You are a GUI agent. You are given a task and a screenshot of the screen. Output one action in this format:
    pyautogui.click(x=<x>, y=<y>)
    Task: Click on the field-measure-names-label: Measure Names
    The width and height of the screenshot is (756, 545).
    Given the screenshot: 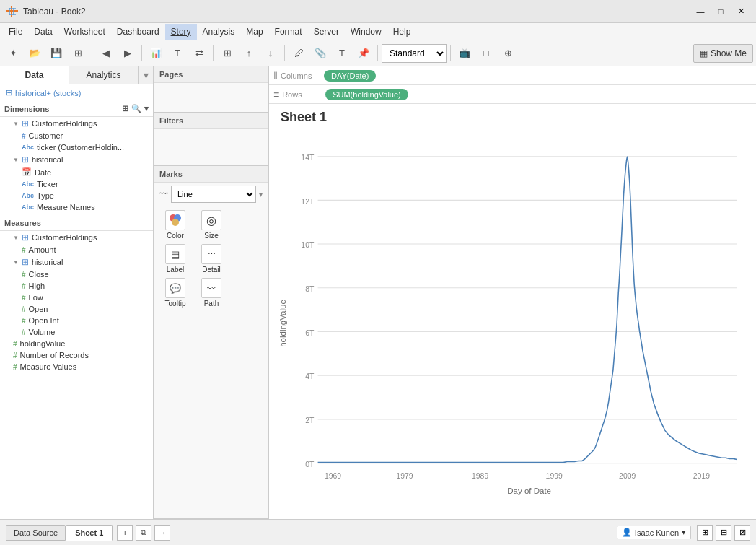 What is the action you would take?
    pyautogui.click(x=66, y=207)
    